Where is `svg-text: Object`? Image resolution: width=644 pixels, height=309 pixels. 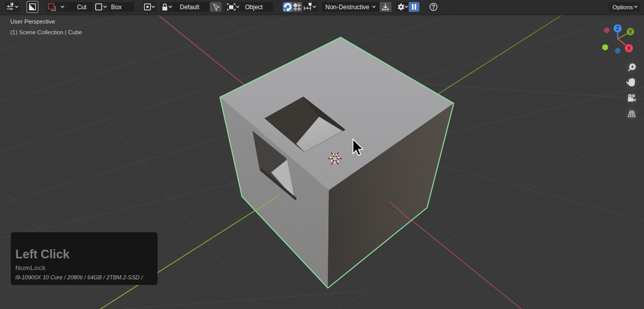
svg-text: Object is located at coordinates (254, 7).